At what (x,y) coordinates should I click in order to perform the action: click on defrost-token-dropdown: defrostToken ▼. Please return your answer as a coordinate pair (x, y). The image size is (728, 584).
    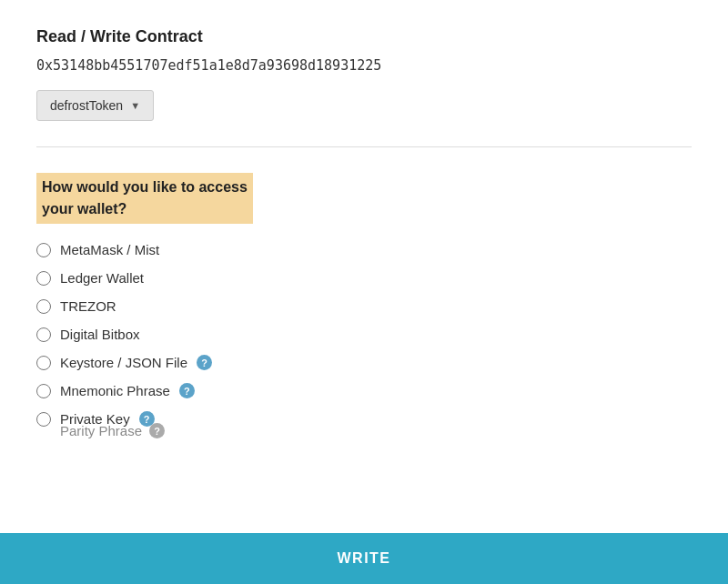
    Looking at the image, I should click on (95, 106).